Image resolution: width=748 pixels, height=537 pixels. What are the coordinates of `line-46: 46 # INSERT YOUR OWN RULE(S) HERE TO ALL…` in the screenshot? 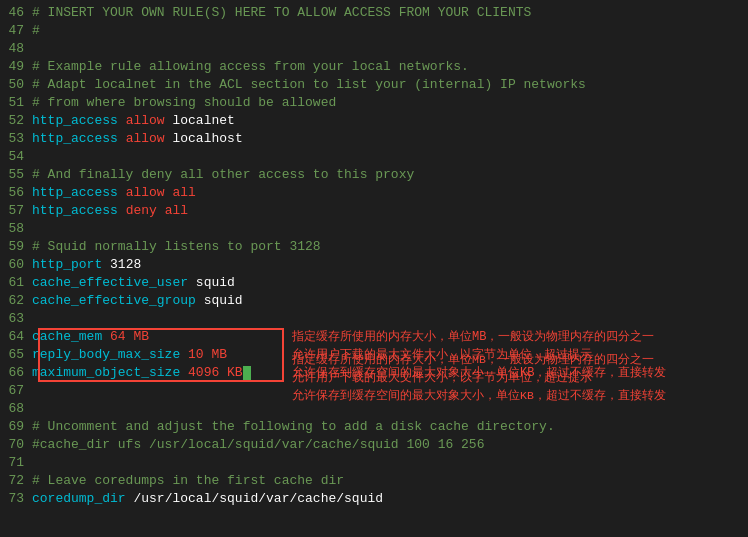 It's located at (374, 13).